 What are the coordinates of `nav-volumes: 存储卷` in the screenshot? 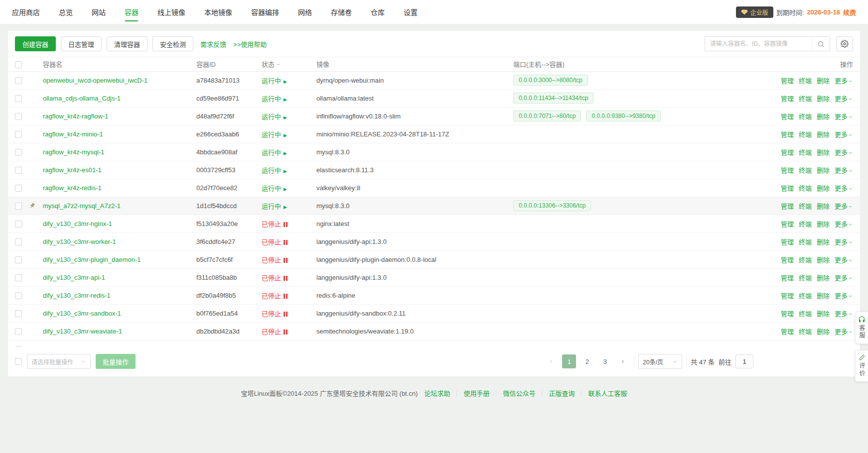 It's located at (341, 12).